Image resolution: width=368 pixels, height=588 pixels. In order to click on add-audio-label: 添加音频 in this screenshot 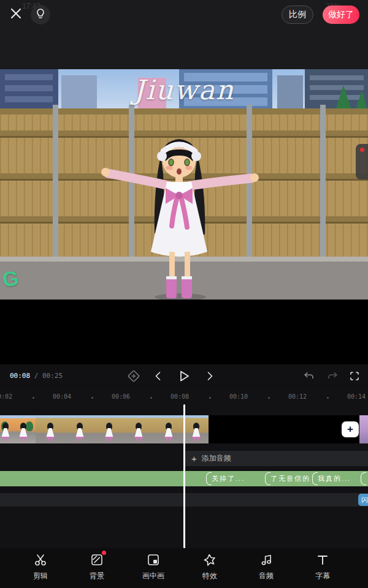, I will do `click(217, 458)`.